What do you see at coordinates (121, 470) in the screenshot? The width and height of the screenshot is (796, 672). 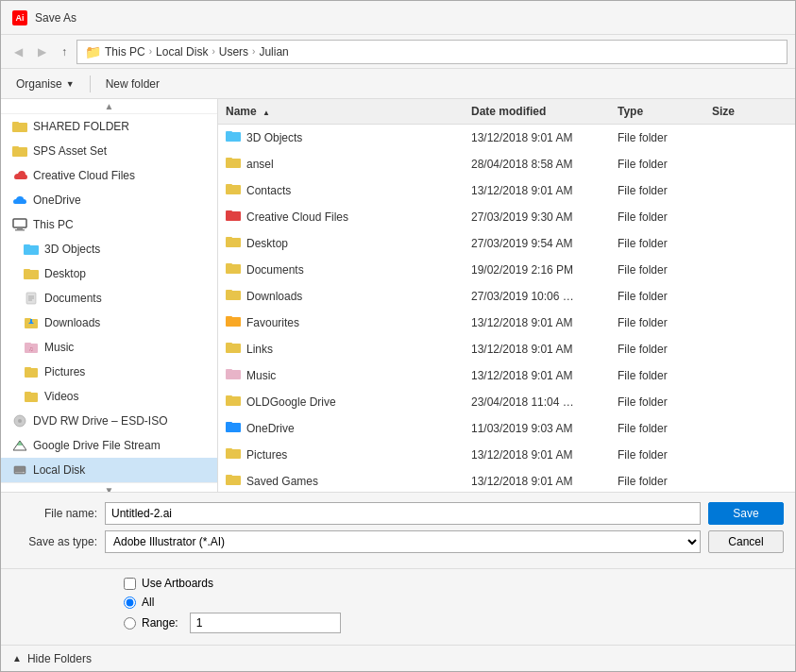 I see `sidebar-item-label: Local Disk` at bounding box center [121, 470].